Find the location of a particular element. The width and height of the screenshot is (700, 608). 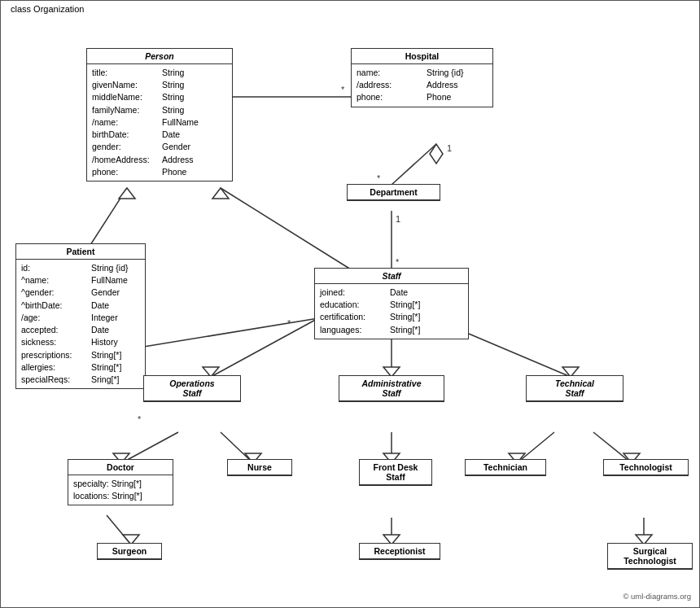

class-administrative-staff-header: AdministrativeStaff is located at coordinates (392, 389).